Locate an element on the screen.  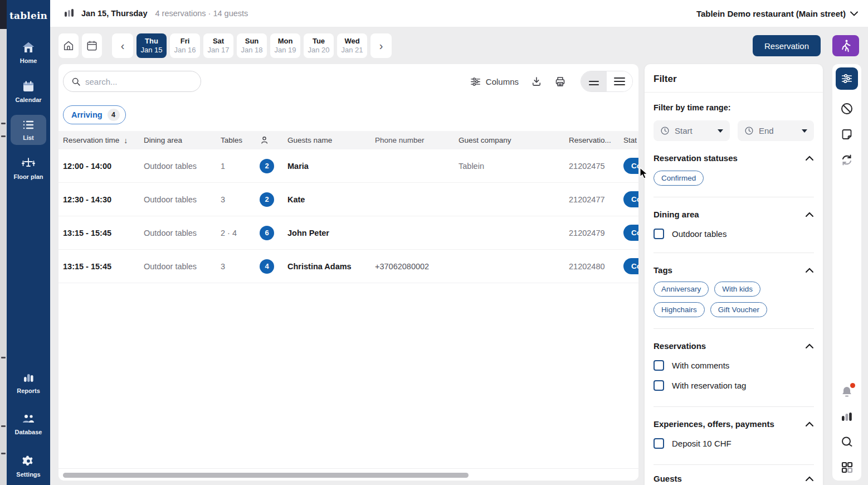
sidebar-item-database: Database is located at coordinates (28, 424).